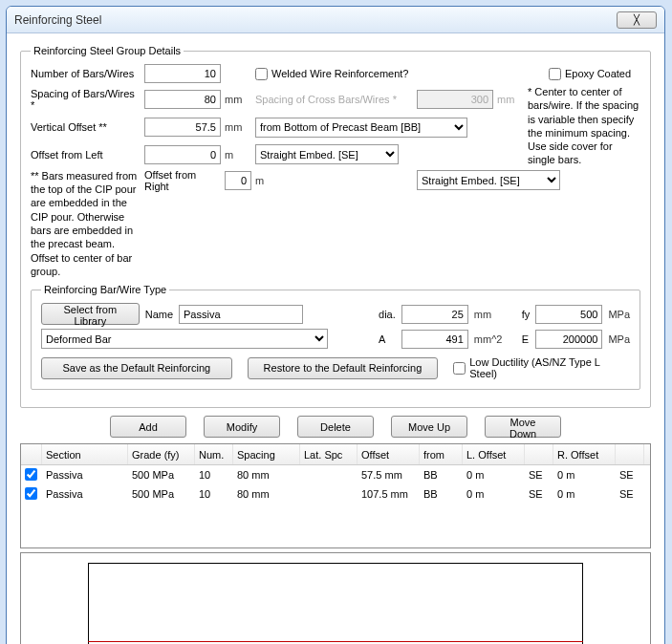 This screenshot has height=644, width=672. What do you see at coordinates (343, 369) in the screenshot?
I see `restore-default-button: Restore to the Default Reinforcing` at bounding box center [343, 369].